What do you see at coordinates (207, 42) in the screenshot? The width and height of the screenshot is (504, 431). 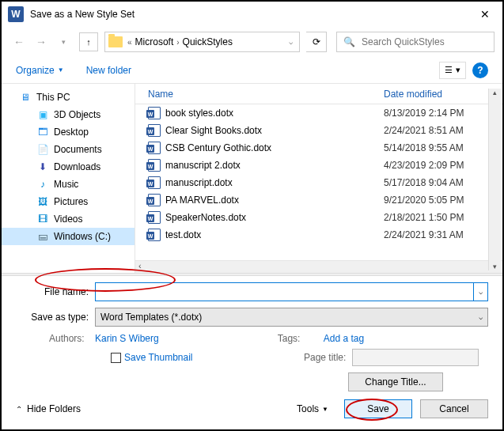 I see `breadcrumb-segment: QuickStyles` at bounding box center [207, 42].